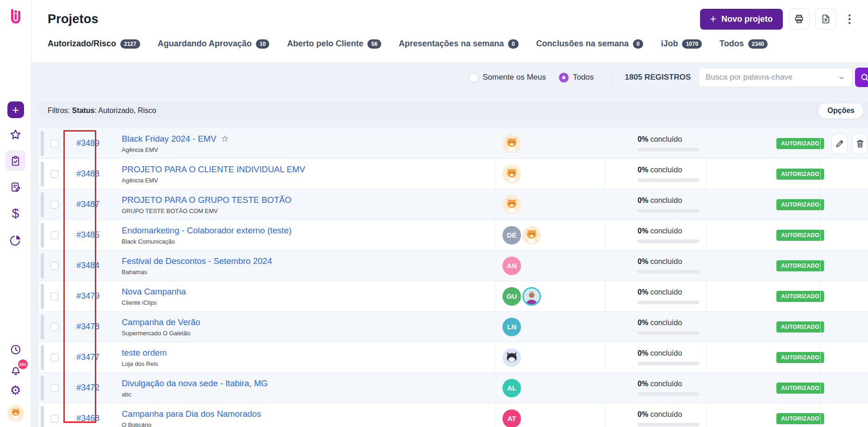 Image resolution: width=868 pixels, height=427 pixels. Describe the element at coordinates (334, 44) in the screenshot. I see `tab-2: Aberto pelo Cliente56` at that location.